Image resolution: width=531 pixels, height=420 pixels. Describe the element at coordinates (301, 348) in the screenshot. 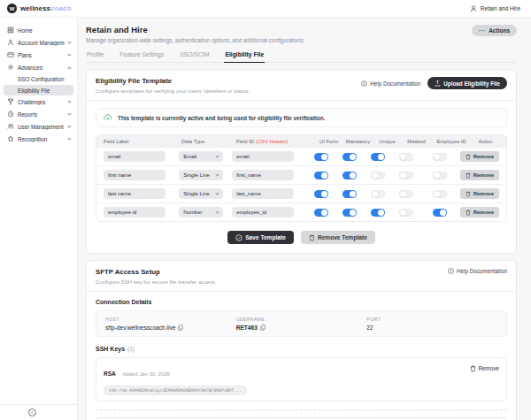

I see `ssh-keys-heading: SSH Keys (1)` at that location.